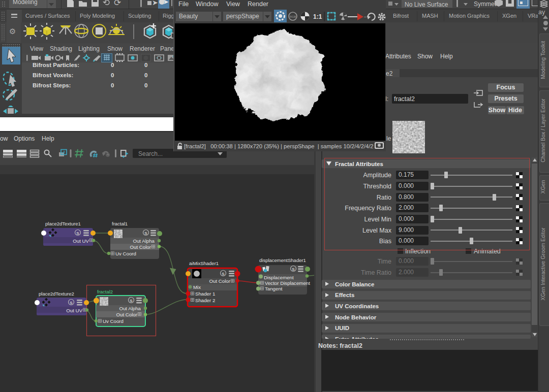 The width and height of the screenshot is (549, 392). Describe the element at coordinates (56, 293) in the screenshot. I see `svg-text: place2dTexture2` at that location.